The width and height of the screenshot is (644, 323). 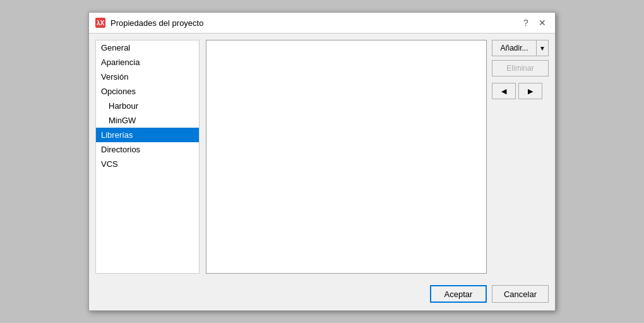 What do you see at coordinates (149, 23) in the screenshot?
I see `title-bar-left: λX Propiedades del proyecto` at bounding box center [149, 23].